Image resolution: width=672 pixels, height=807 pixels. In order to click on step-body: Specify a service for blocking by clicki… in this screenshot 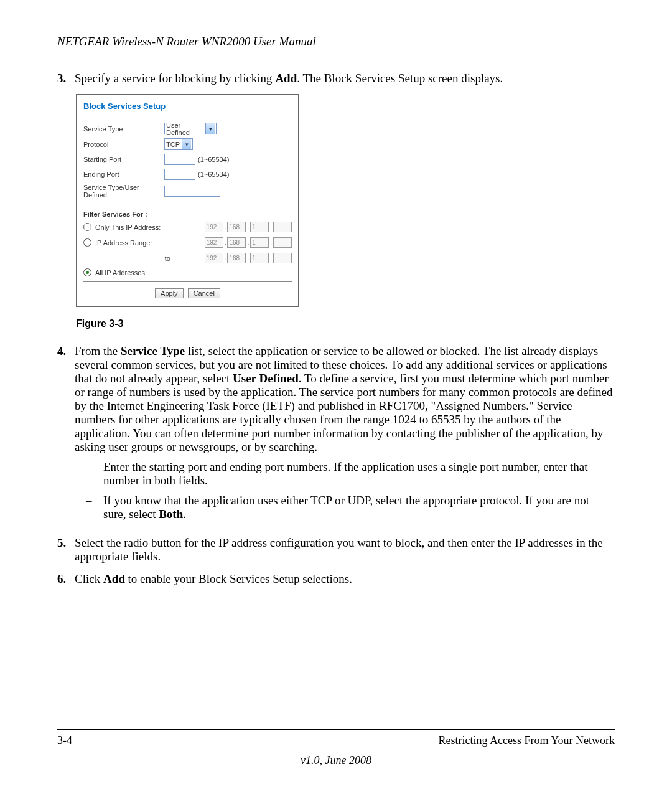, I will do `click(345, 78)`.